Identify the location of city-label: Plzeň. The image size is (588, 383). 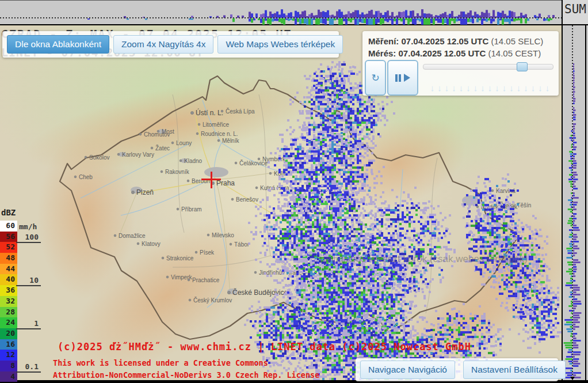
(145, 192).